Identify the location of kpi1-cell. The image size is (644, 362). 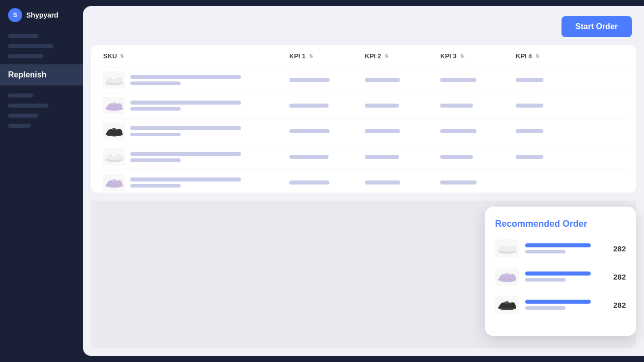
(327, 183).